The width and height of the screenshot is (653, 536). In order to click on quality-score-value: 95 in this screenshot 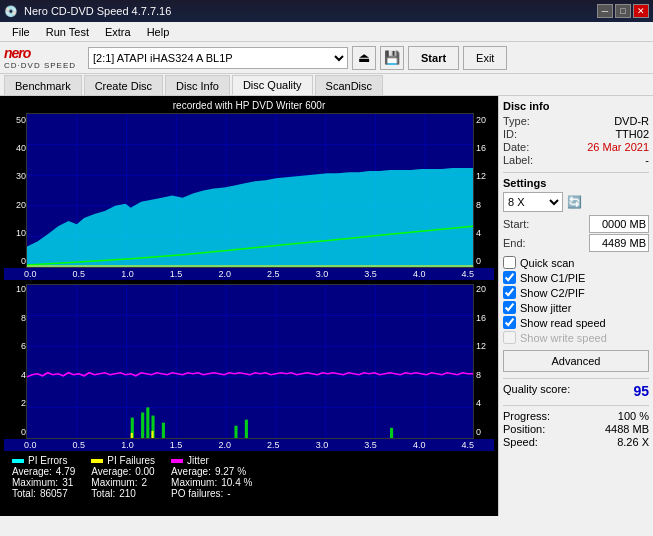, I will do `click(641, 391)`.